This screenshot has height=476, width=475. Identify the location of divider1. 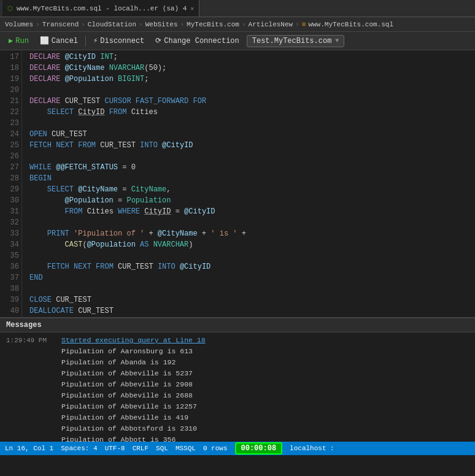
(86, 41).